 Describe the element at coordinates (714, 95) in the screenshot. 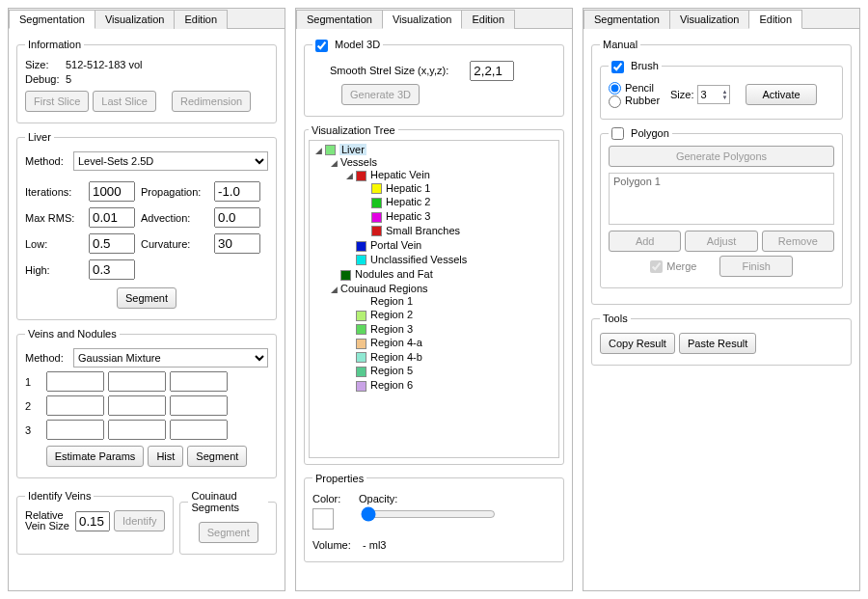

I see `brush-size-spin: 3▲▼` at that location.